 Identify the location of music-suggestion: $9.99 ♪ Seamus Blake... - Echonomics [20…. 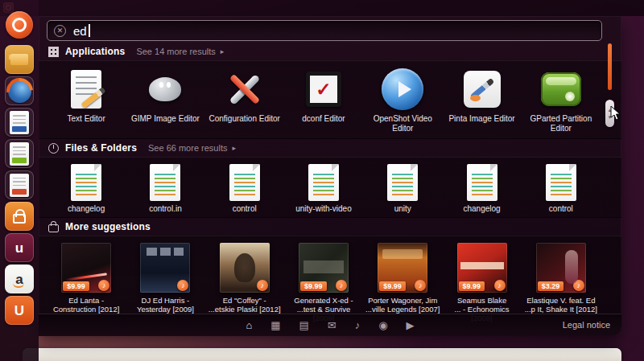
(481, 282).